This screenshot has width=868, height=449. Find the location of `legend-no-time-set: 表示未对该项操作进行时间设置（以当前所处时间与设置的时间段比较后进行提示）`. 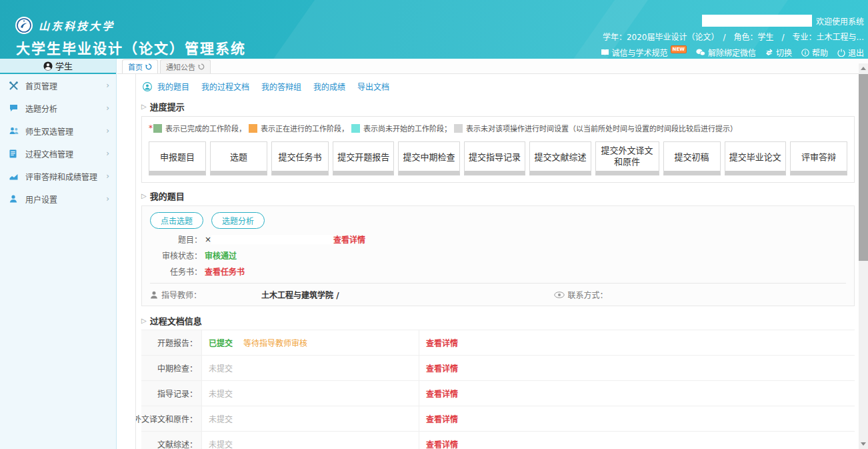

legend-no-time-set: 表示未对该项操作进行时间设置（以当前所处时间与设置的时间段比较后进行提示） is located at coordinates (596, 128).